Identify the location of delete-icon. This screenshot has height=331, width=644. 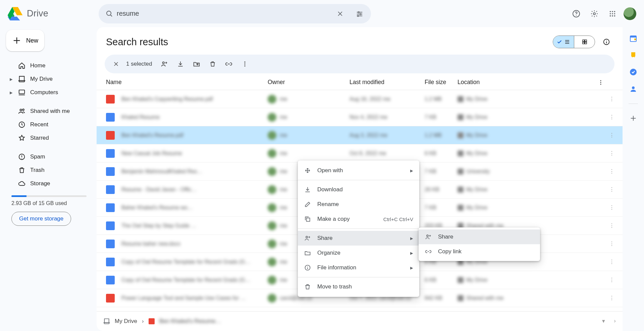
(213, 64).